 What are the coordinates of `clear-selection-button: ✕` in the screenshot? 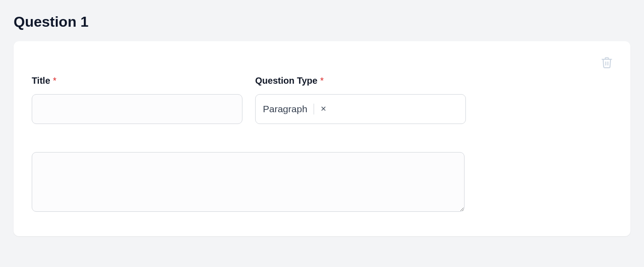 It's located at (320, 109).